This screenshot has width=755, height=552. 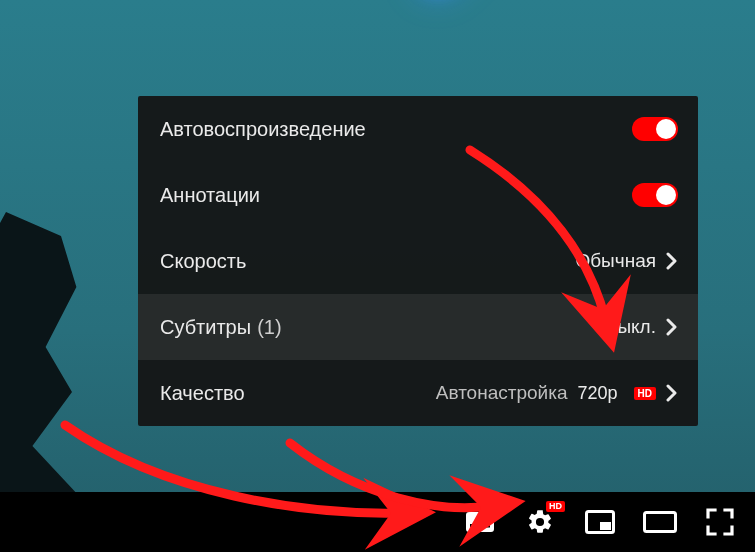 What do you see at coordinates (598, 394) in the screenshot?
I see `quality-detail: 720p` at bounding box center [598, 394].